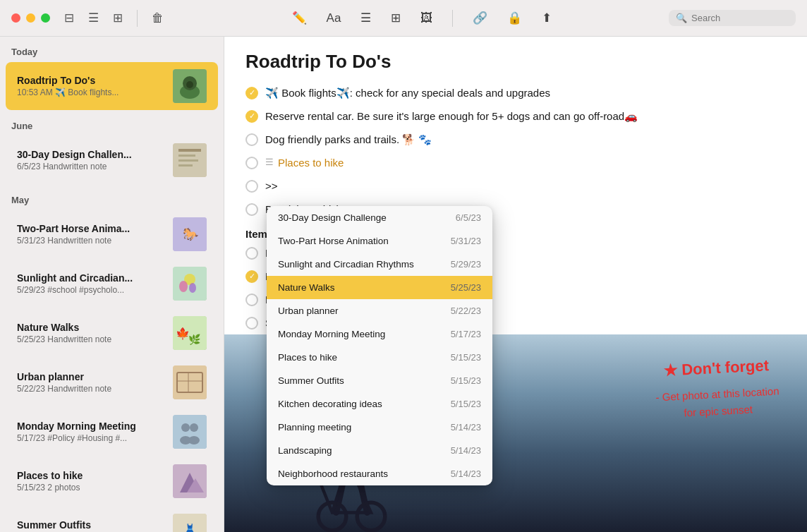  I want to click on sidebar-toggle-icon: ⊟, so click(69, 18).